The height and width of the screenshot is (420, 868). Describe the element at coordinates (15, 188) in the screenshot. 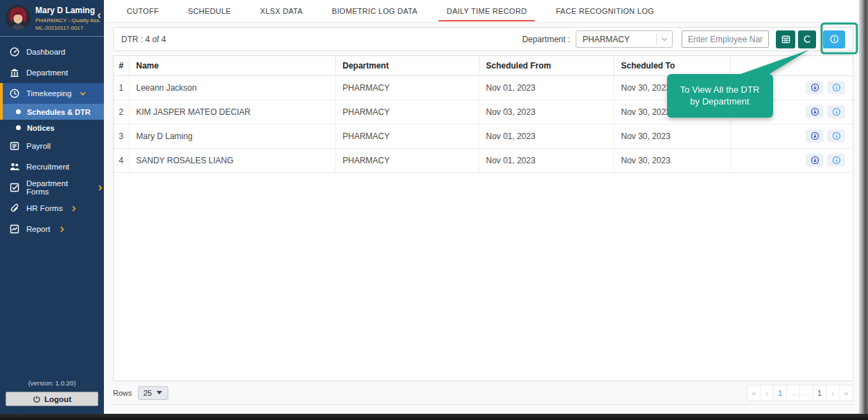

I see `department-forms-icon` at that location.